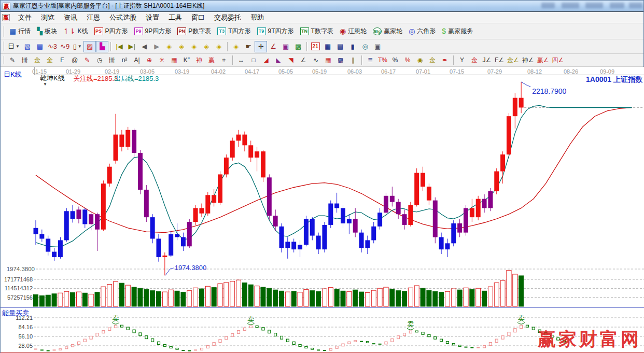 This screenshot has height=353, width=644. I want to click on ink-pen-icon: ✒, so click(445, 60).